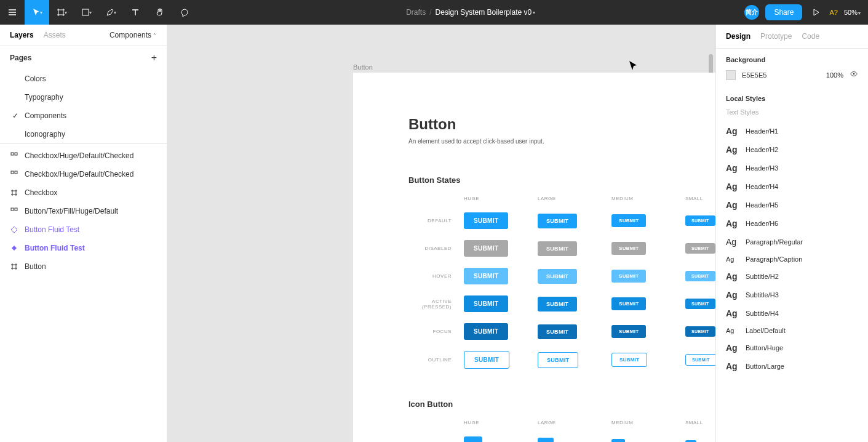 This screenshot has height=442, width=868. Describe the element at coordinates (762, 168) in the screenshot. I see `style-label: Header/H3` at that location.